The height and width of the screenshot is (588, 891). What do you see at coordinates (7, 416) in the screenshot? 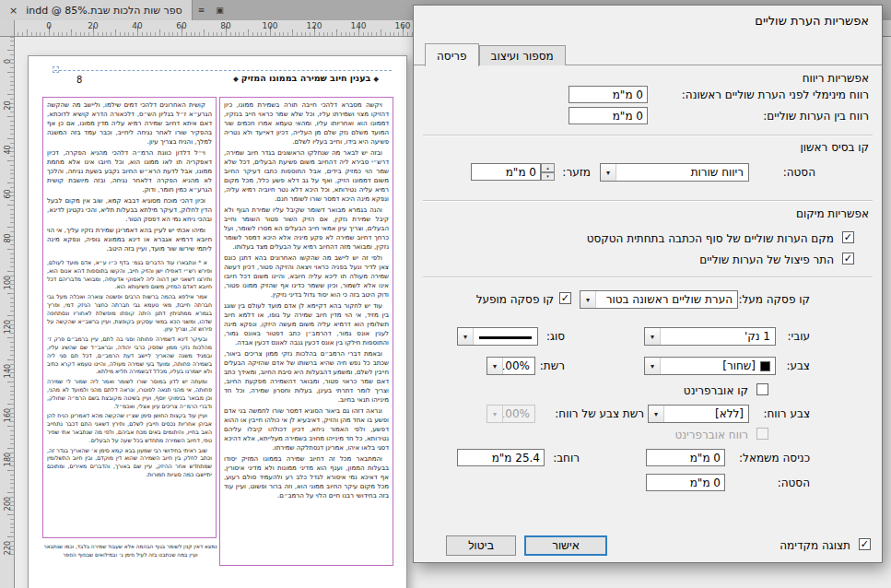
I see `ruler-number: 160` at bounding box center [7, 416].